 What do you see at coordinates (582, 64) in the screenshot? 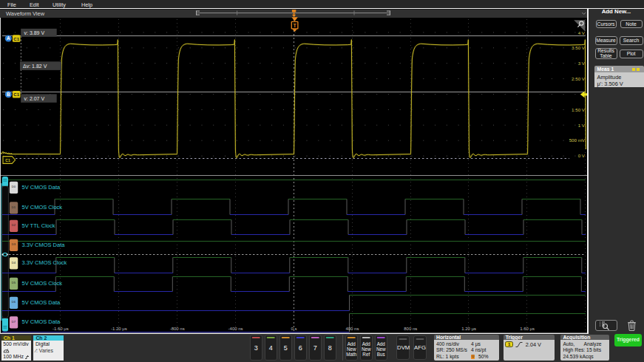
I see `svg-text: 3 V` at bounding box center [582, 64].